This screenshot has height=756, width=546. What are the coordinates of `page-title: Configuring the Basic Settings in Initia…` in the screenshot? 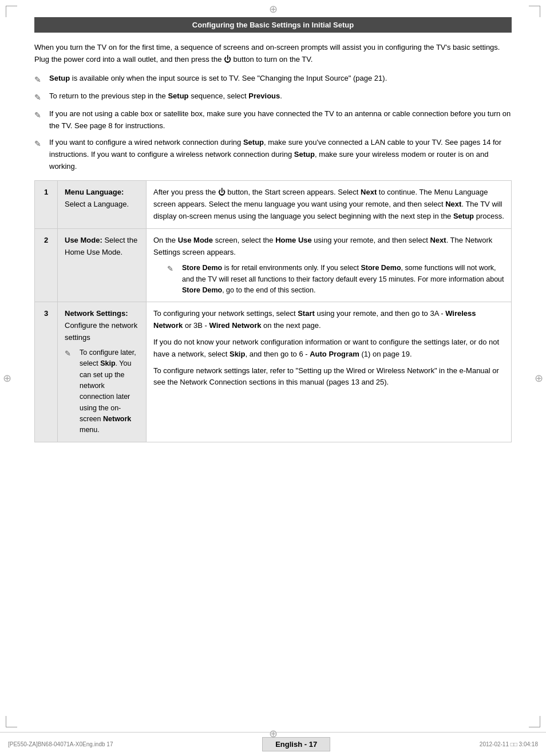 It's located at (273, 25).